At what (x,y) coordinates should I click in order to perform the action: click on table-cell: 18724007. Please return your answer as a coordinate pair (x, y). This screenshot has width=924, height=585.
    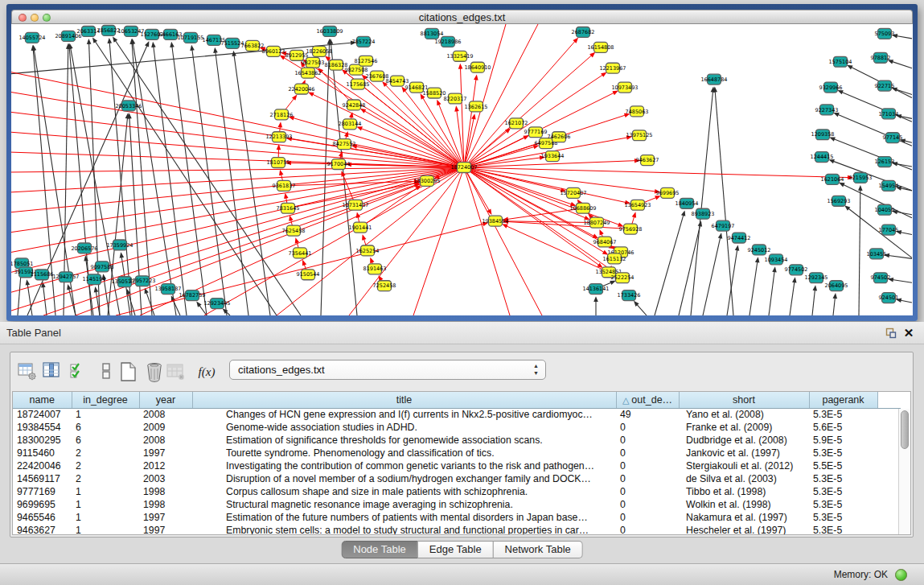
    Looking at the image, I should click on (42, 414).